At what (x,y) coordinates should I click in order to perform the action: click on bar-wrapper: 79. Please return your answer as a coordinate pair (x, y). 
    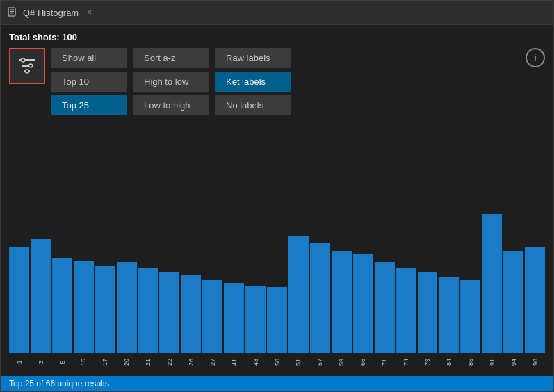
    Looking at the image, I should click on (428, 321).